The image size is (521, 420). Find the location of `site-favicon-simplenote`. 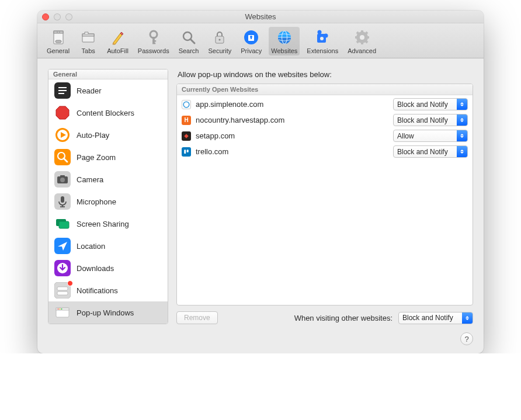

site-favicon-simplenote is located at coordinates (186, 105).